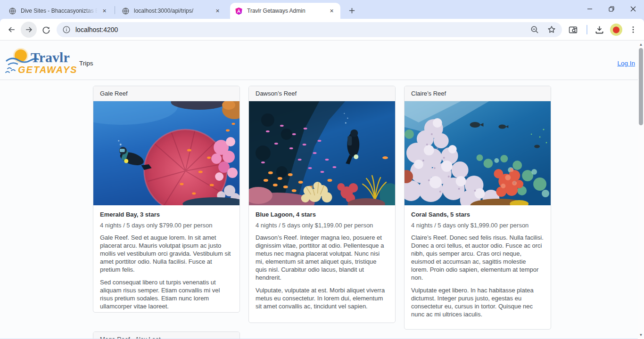 The width and height of the screenshot is (644, 339). What do you see at coordinates (478, 215) in the screenshot?
I see `trip-resort-title: Coral Sands, 5 stars` at bounding box center [478, 215].